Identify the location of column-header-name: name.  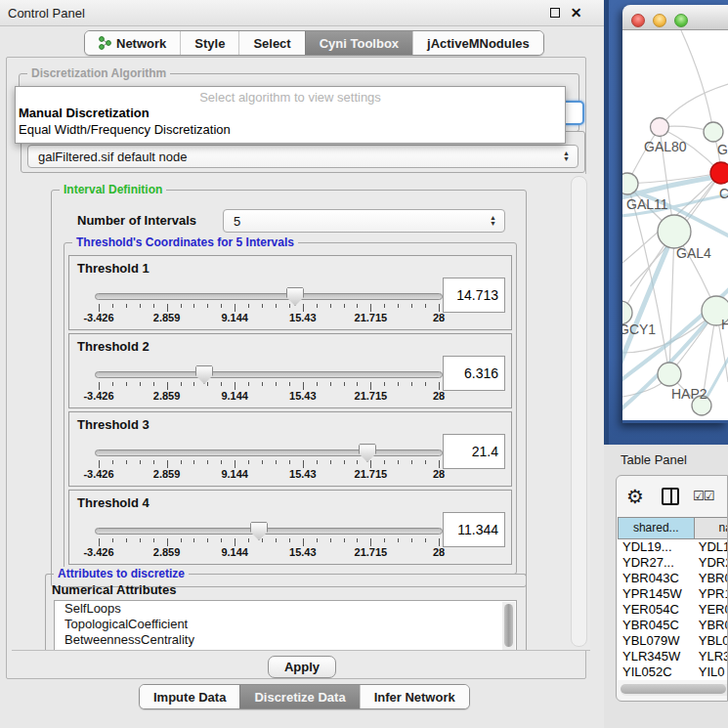
(711, 528).